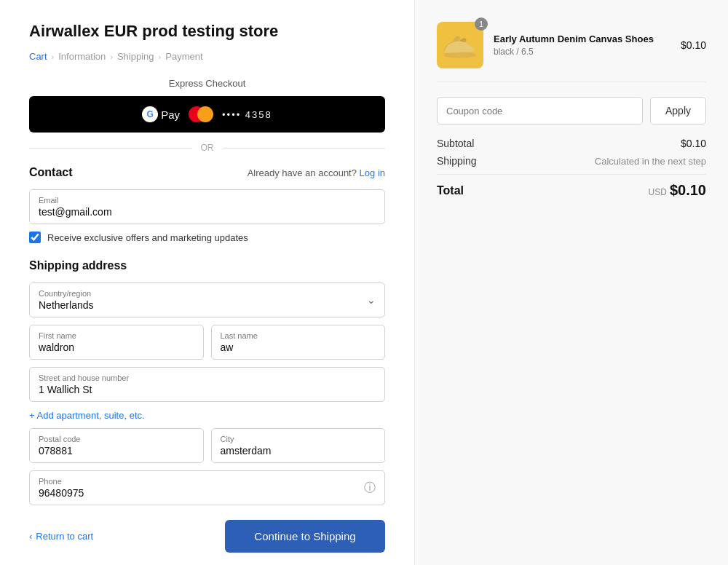 This screenshot has height=565, width=728. Describe the element at coordinates (207, 449) in the screenshot. I see `postal-city-row: Postal code City` at that location.